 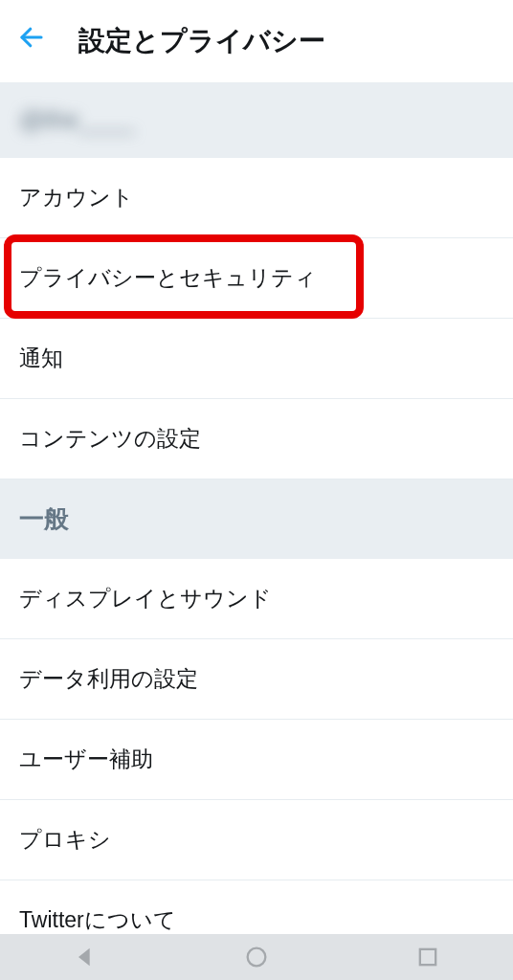 I want to click on general-section-header: 一般, so click(x=256, y=519).